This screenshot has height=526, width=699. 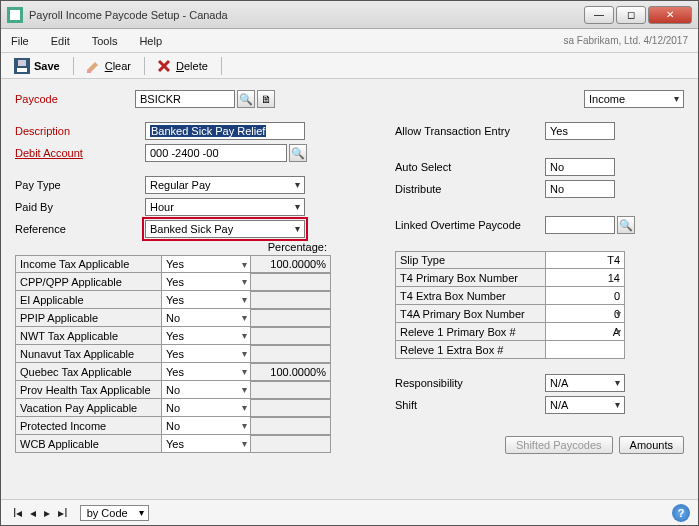 I want to click on responsibility-select: N/A, so click(x=585, y=383).